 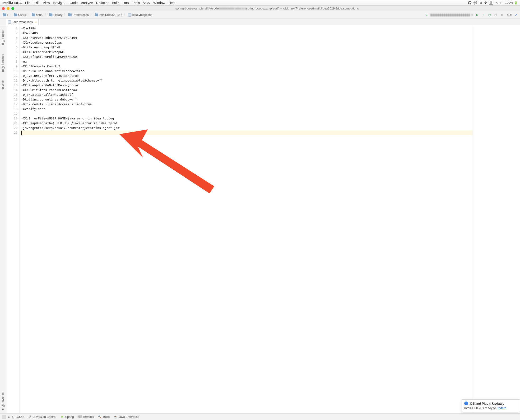 I want to click on structure-icon, so click(x=3, y=71).